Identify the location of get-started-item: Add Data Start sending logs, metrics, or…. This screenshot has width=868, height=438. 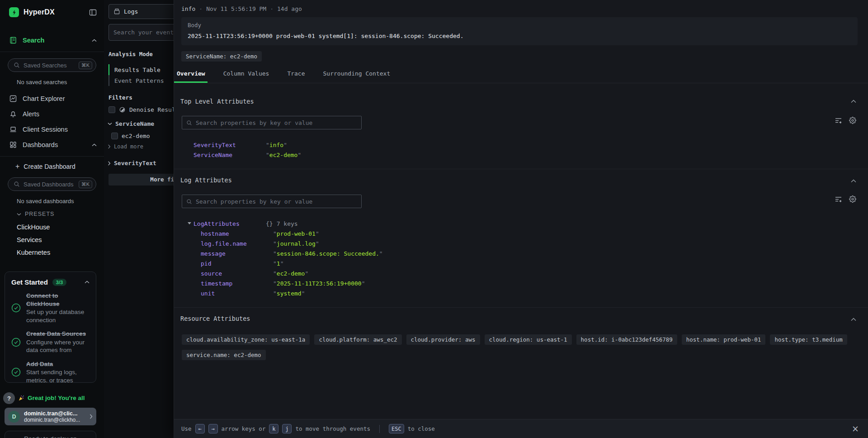
(51, 371).